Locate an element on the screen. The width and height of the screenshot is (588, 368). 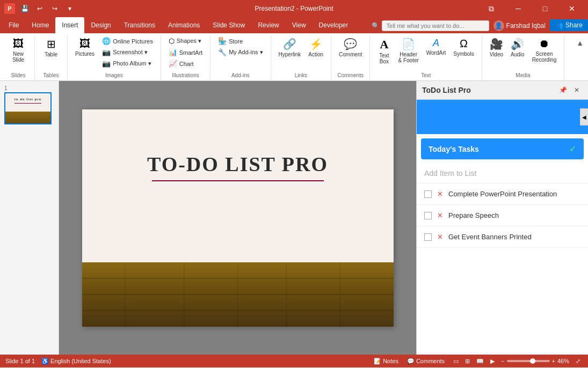
slides-group-label: Slides is located at coordinates (18, 76).